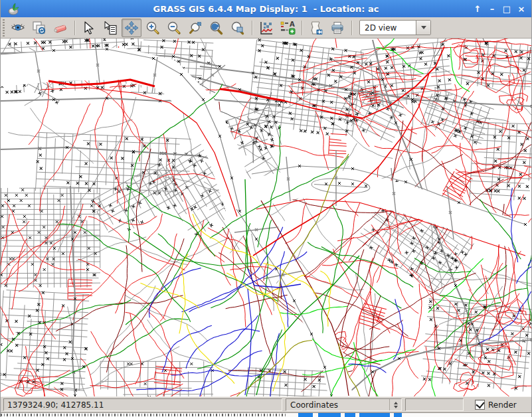  I want to click on chevron-down-icon, so click(424, 28).